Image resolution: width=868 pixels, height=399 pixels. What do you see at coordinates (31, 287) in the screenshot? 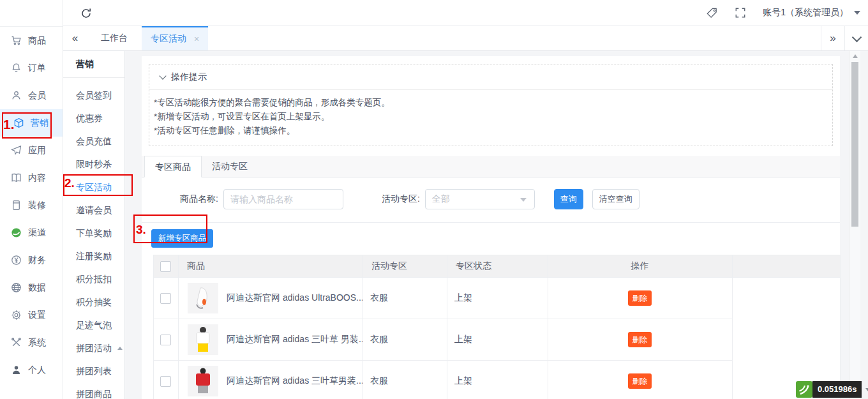
I see `sidebar-item-data: 数据` at bounding box center [31, 287].